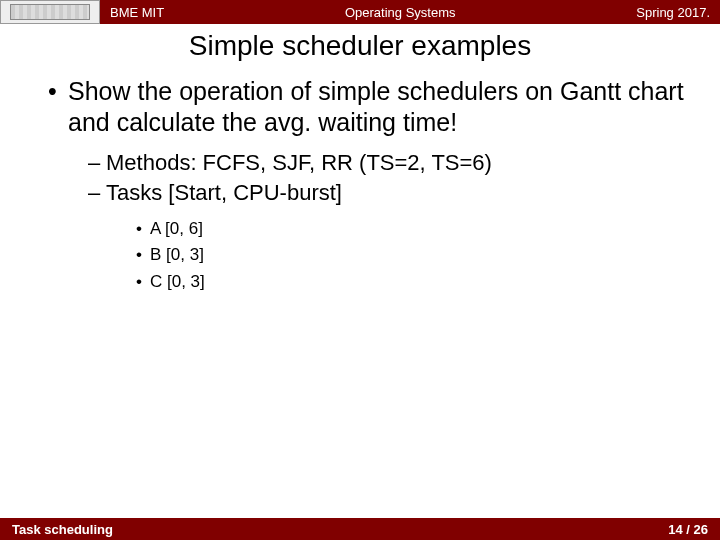  What do you see at coordinates (62, 530) in the screenshot?
I see `footer-topic: Task scheduling` at bounding box center [62, 530].